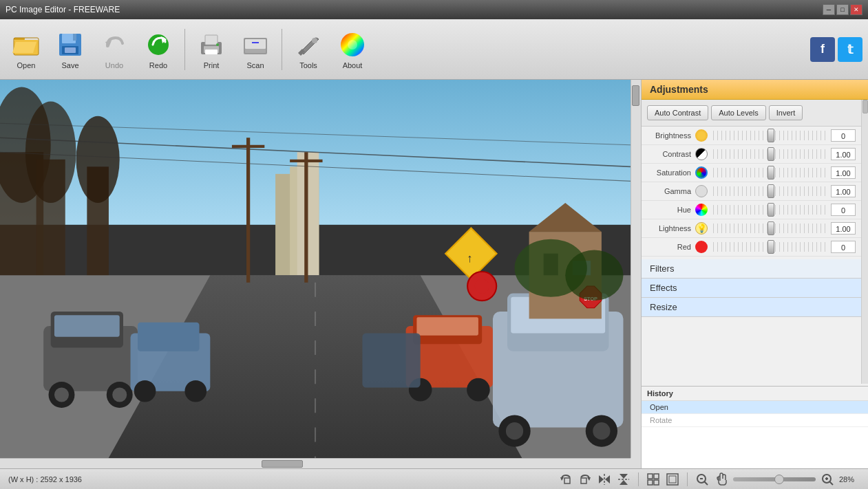  Describe the element at coordinates (771, 154) in the screenshot. I see `contrast-track` at that location.